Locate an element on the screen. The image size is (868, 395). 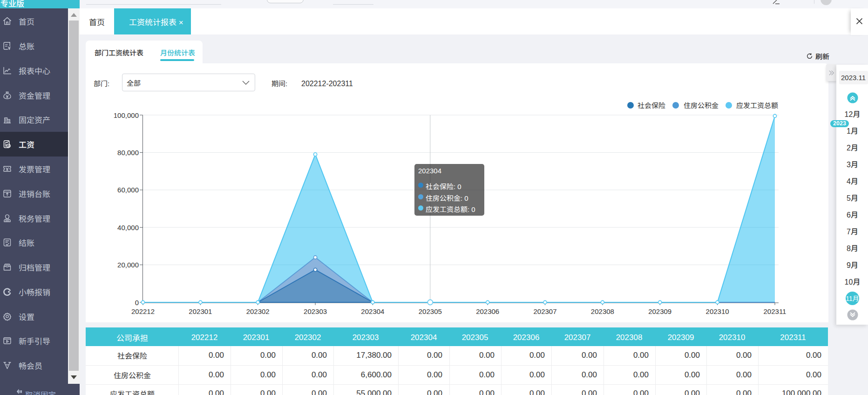
svg-text: 202305 is located at coordinates (430, 311).